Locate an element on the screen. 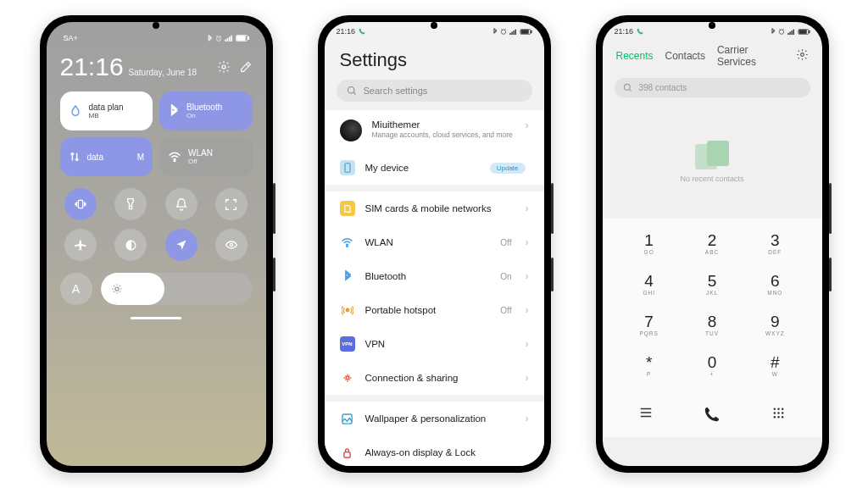  chevron-right-icon: › is located at coordinates (527, 125).